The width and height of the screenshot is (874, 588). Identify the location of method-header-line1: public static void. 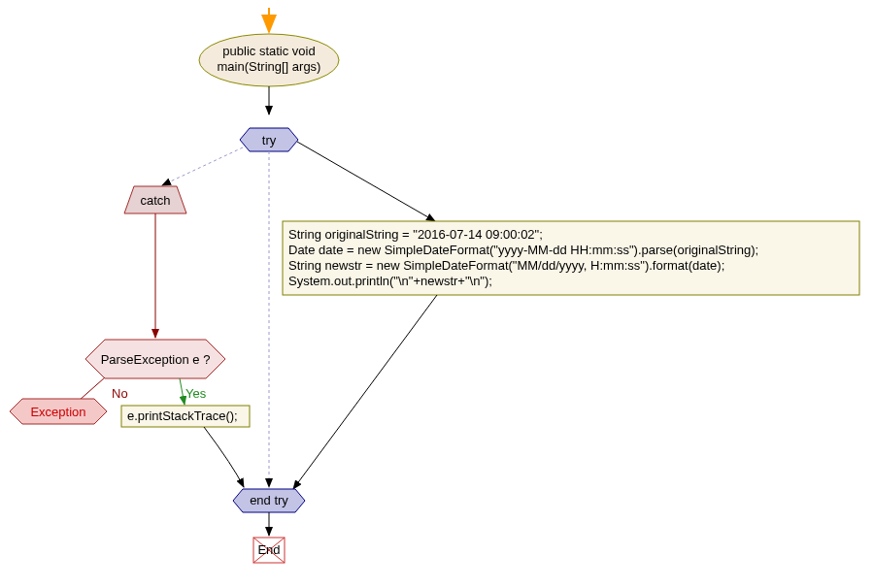
(268, 50).